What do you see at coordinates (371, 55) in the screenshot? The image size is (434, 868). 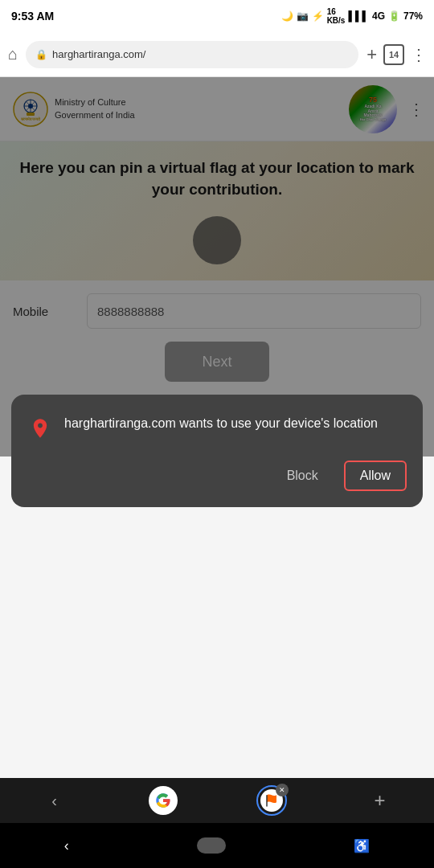 I see `new-tab-icon: +` at bounding box center [371, 55].